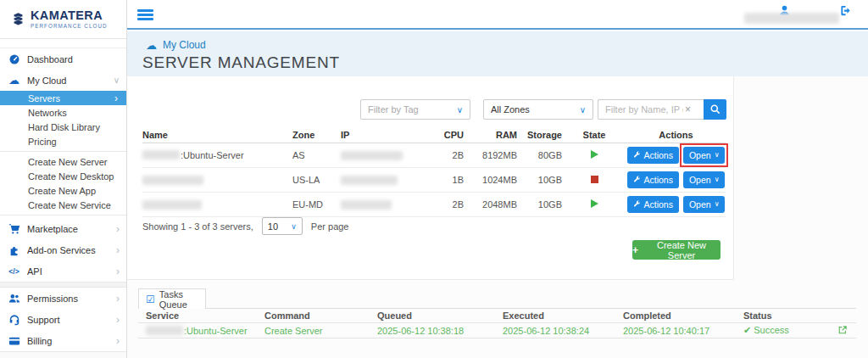 The image size is (868, 358). I want to click on sidebar-item-label: Marketplace, so click(68, 229).